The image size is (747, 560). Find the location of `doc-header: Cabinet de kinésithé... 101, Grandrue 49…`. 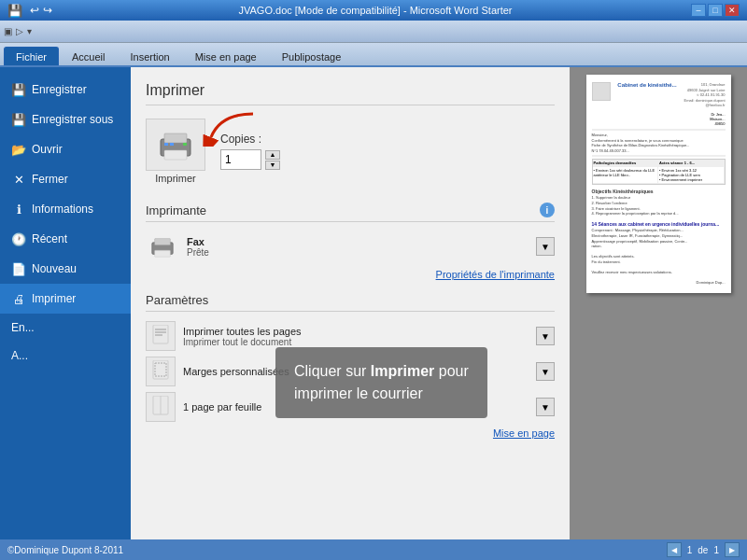

doc-header: Cabinet de kinésithé... 101, Grandrue 49… is located at coordinates (659, 95).